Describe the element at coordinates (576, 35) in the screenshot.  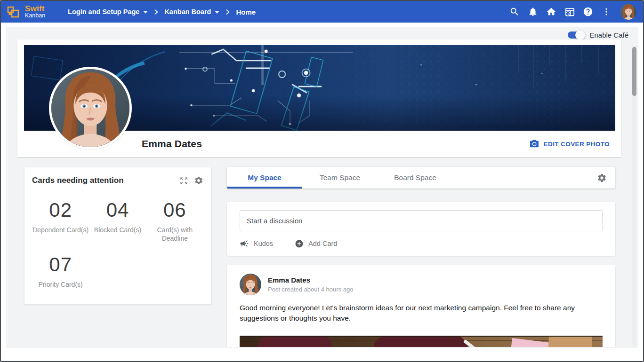
I see `enable-cafe-toggle` at that location.